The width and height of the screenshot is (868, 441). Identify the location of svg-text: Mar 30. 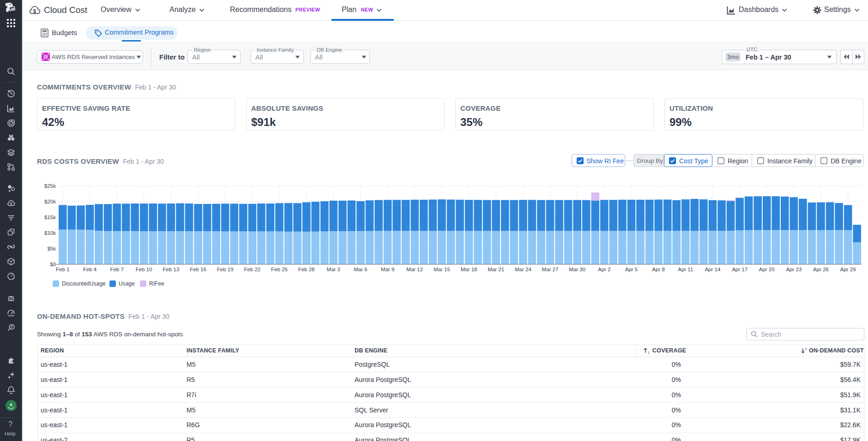
(577, 269).